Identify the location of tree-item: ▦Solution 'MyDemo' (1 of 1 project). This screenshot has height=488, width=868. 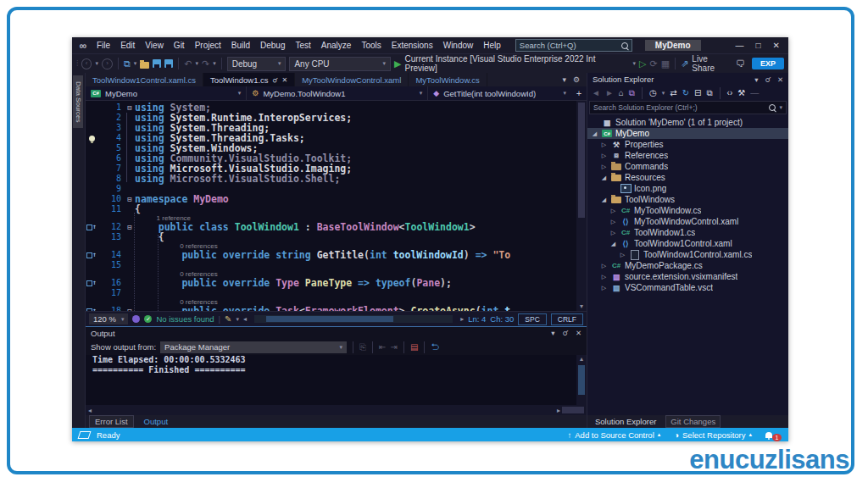
(688, 122).